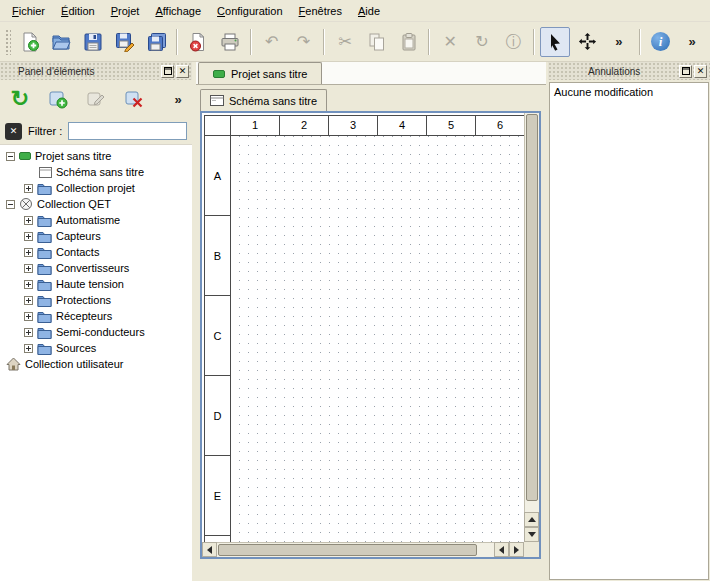 This screenshot has width=710, height=581. Describe the element at coordinates (272, 42) in the screenshot. I see `undo-button: ↶` at that location.